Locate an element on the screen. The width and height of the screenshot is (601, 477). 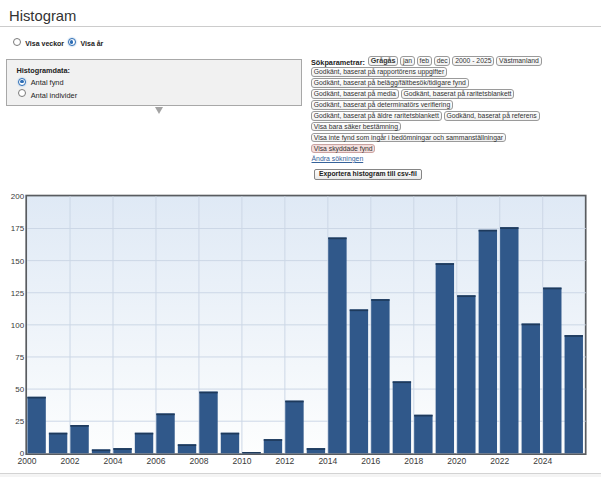
svg-text: 2010 is located at coordinates (242, 461).